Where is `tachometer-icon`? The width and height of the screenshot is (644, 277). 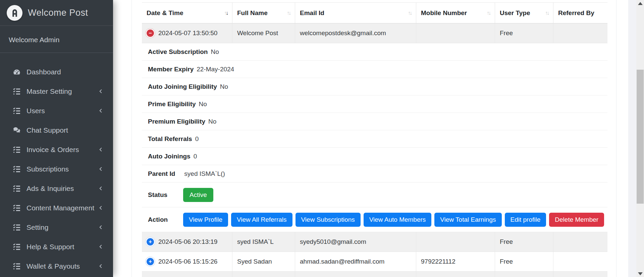
tachometer-icon is located at coordinates (17, 72).